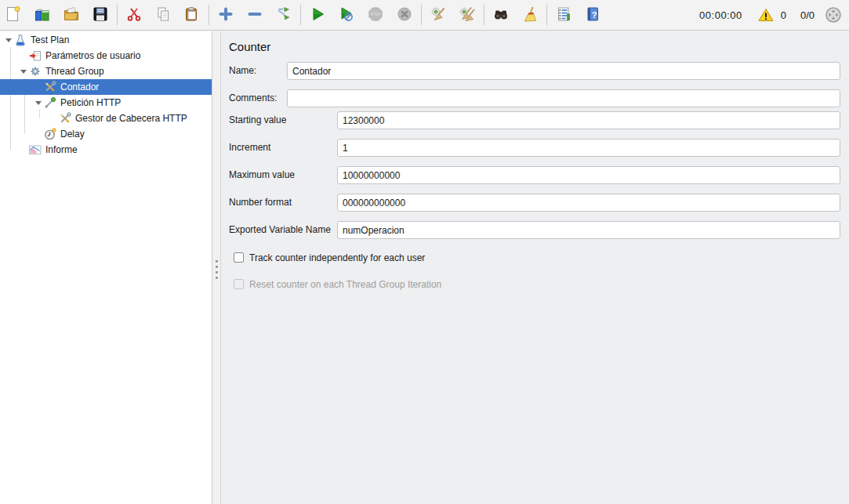  Describe the element at coordinates (280, 230) in the screenshot. I see `exported-variable-label: Exported Variable Name` at that location.